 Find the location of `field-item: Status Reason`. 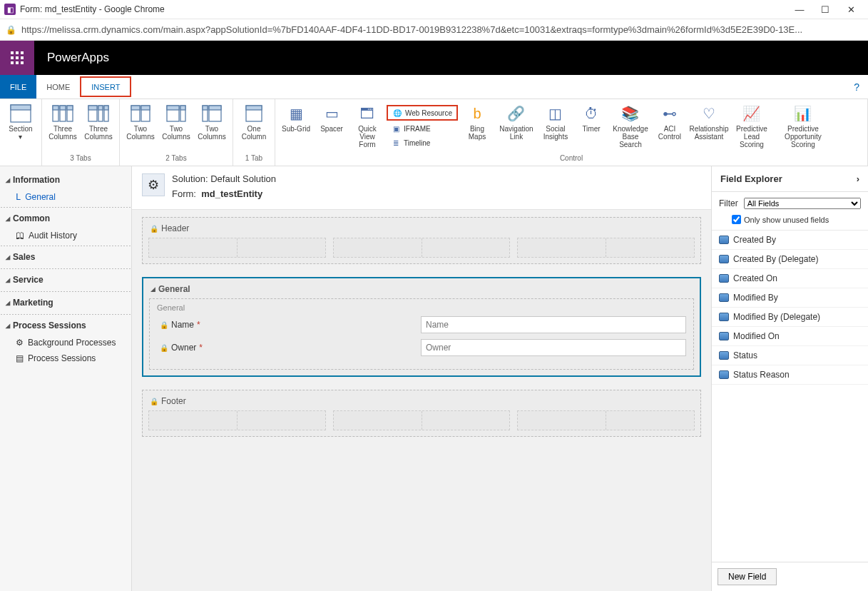

field-item: Status Reason is located at coordinates (790, 375).